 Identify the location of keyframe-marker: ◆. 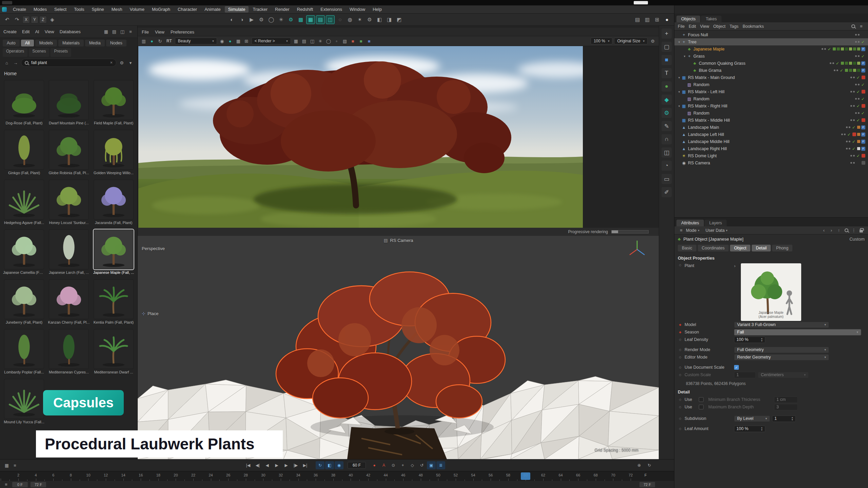
(680, 325).